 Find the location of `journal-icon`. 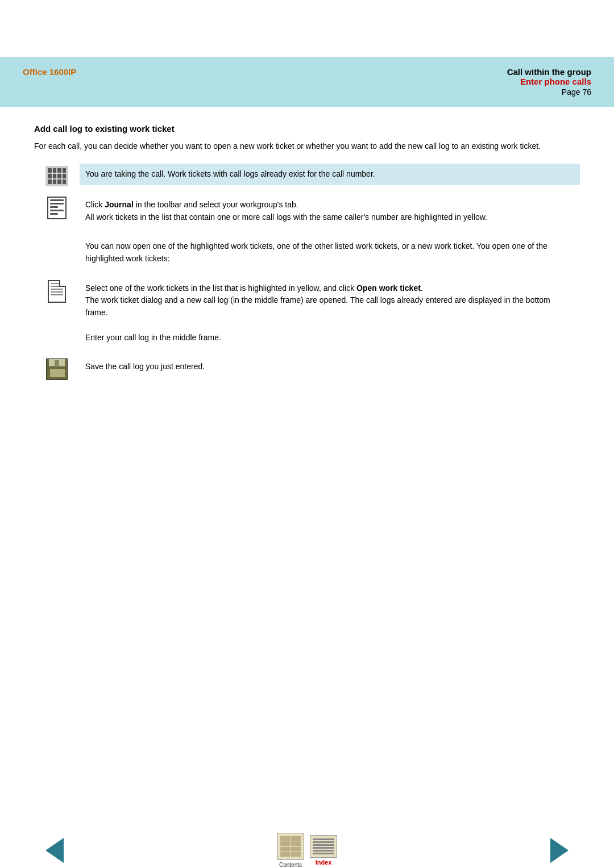

journal-icon is located at coordinates (57, 208).